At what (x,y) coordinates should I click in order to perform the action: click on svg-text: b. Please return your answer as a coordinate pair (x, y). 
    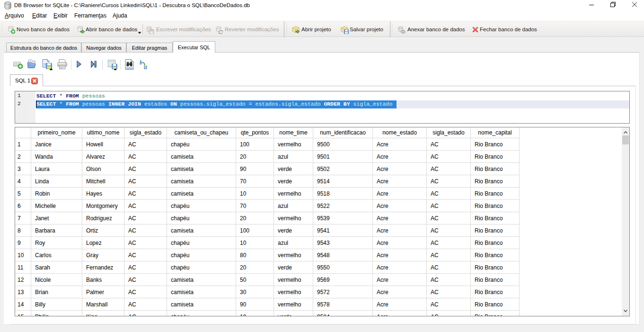
    Looking at the image, I should click on (141, 63).